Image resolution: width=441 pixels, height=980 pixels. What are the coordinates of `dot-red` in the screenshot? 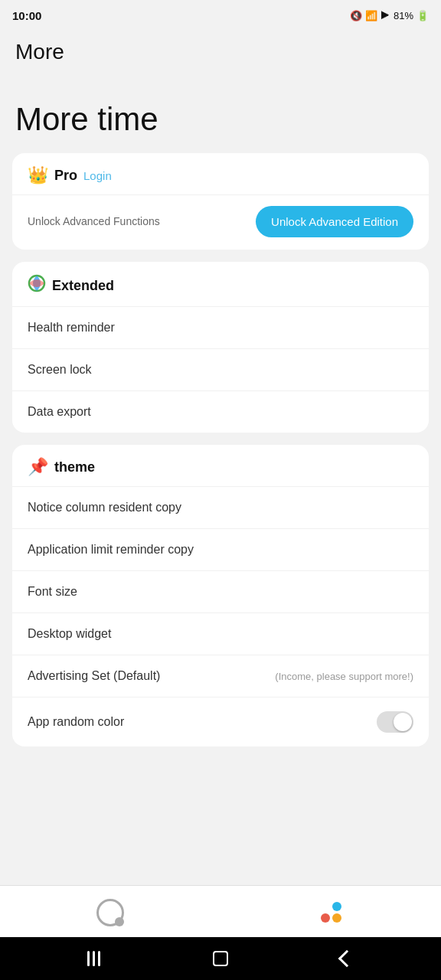 It's located at (325, 918).